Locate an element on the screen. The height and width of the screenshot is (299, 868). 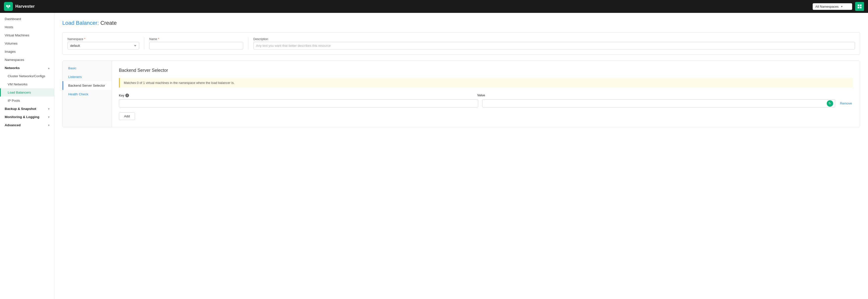
monitoring-expand-icon: ▼ is located at coordinates (49, 117).